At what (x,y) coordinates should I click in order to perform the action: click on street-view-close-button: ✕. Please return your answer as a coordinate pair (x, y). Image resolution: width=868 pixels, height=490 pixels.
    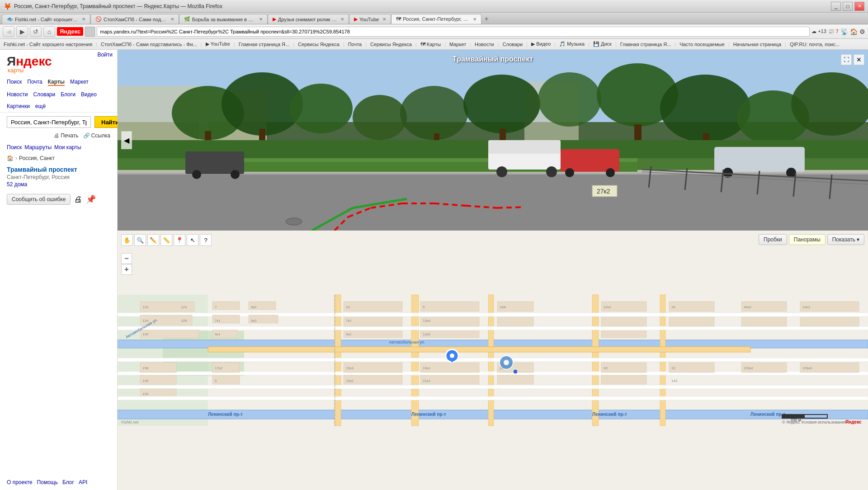
    Looking at the image, I should click on (859, 60).